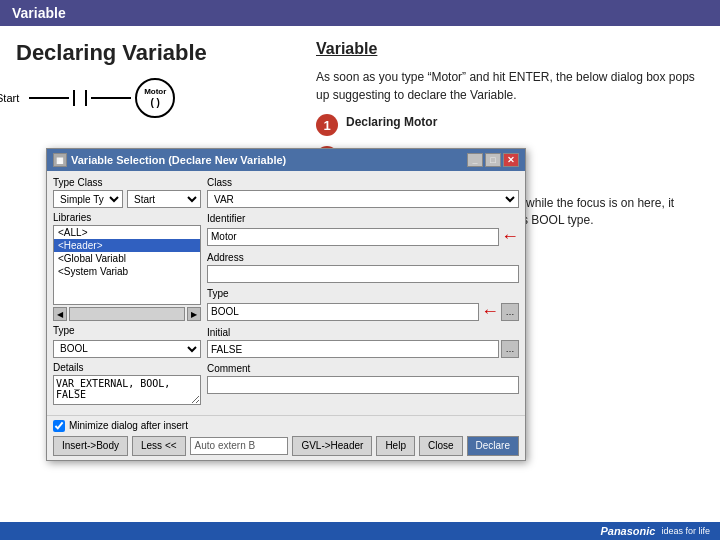 The width and height of the screenshot is (720, 540). Describe the element at coordinates (441, 446) in the screenshot. I see `close-dialog-btn: Close` at that location.